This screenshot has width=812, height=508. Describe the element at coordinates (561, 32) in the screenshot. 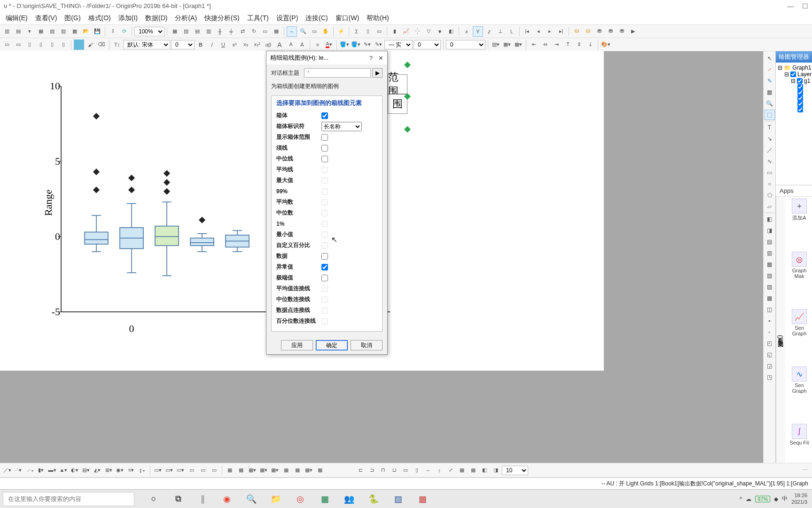

I see `nav-last-icon: ▸|` at that location.